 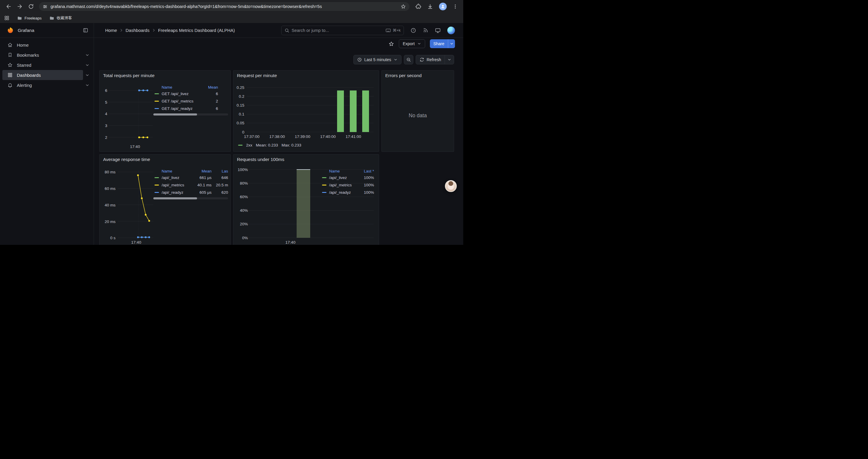 What do you see at coordinates (413, 30) in the screenshot?
I see `help-icon: ?` at bounding box center [413, 30].